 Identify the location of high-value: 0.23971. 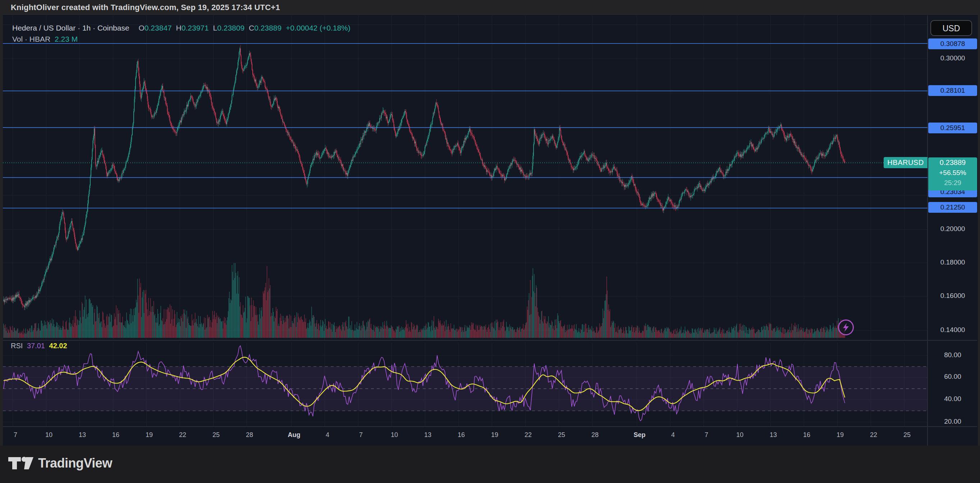
(195, 28).